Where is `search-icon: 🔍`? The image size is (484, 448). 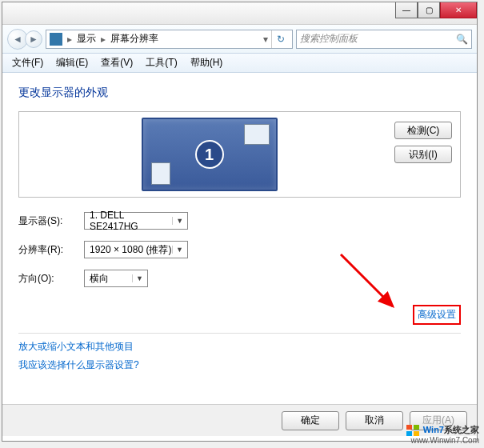 search-icon: 🔍 is located at coordinates (462, 39).